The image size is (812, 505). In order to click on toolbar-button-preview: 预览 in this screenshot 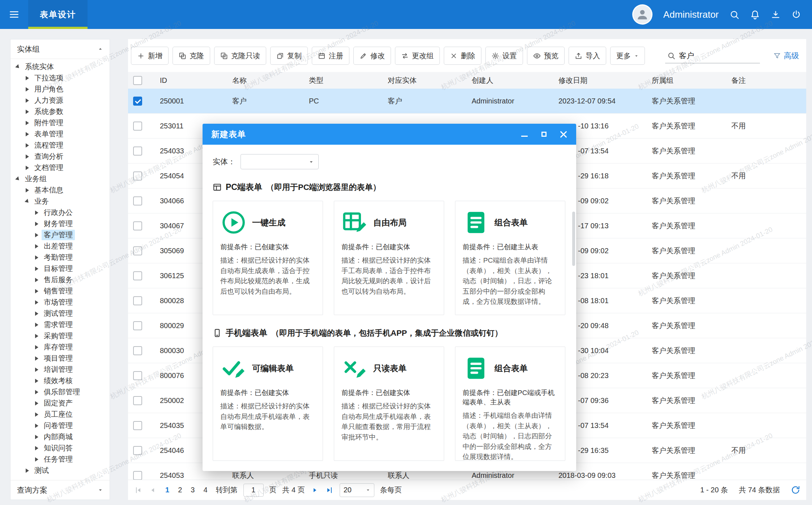, I will do `click(546, 56)`.